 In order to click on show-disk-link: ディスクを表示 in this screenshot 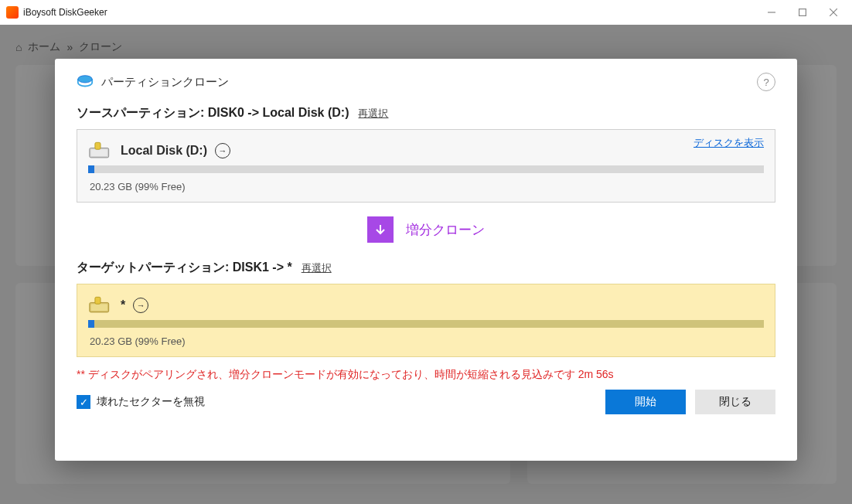, I will do `click(728, 143)`.